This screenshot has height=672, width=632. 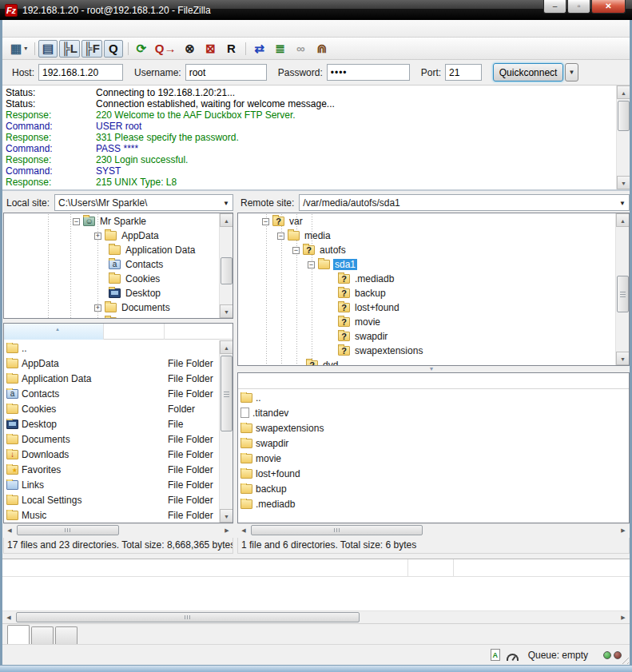 What do you see at coordinates (198, 332) in the screenshot?
I see `local-column-filetype` at bounding box center [198, 332].